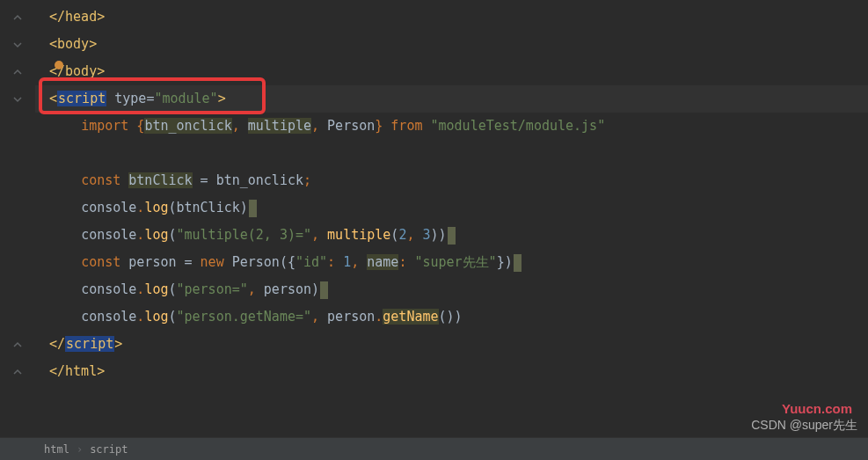  I want to click on watermark-author: CSDN @super先生, so click(804, 426).